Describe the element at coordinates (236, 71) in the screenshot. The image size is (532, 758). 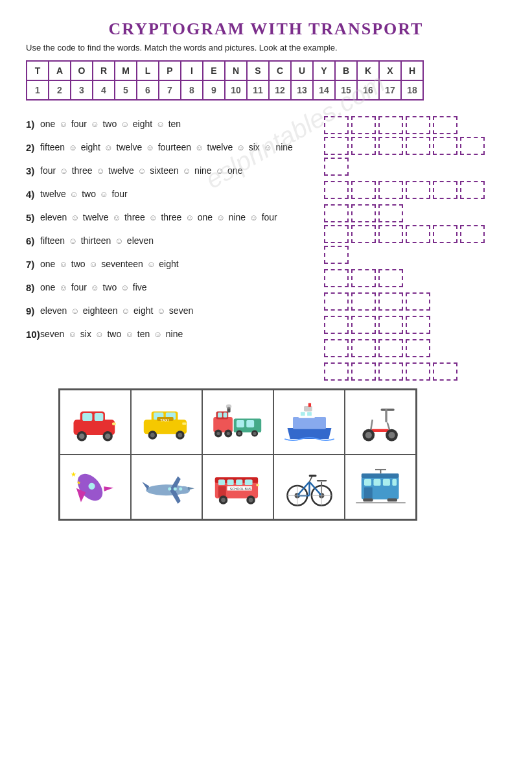
I see `code-letter: N` at that location.